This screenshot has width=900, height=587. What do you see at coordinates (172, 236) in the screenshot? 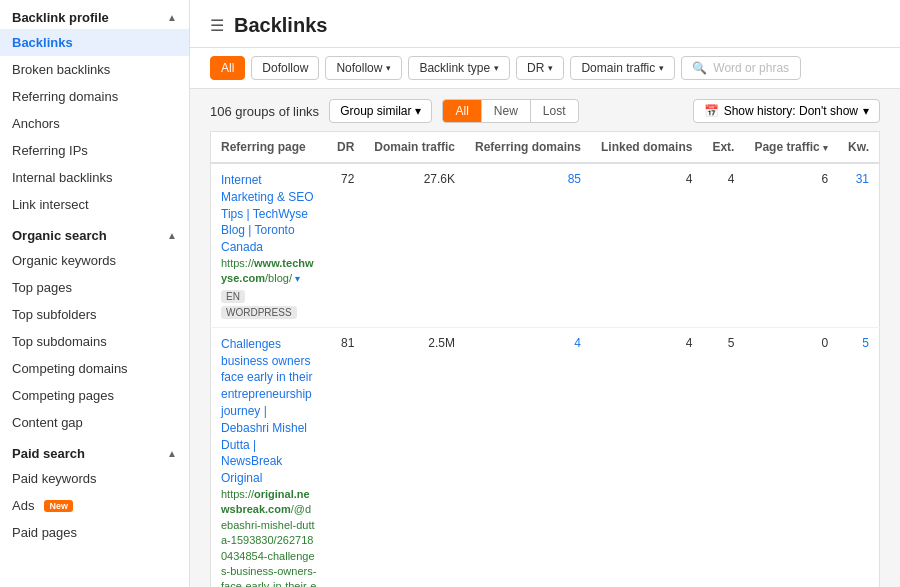
I see `chevron-up-icon-2: ▲` at bounding box center [172, 236].